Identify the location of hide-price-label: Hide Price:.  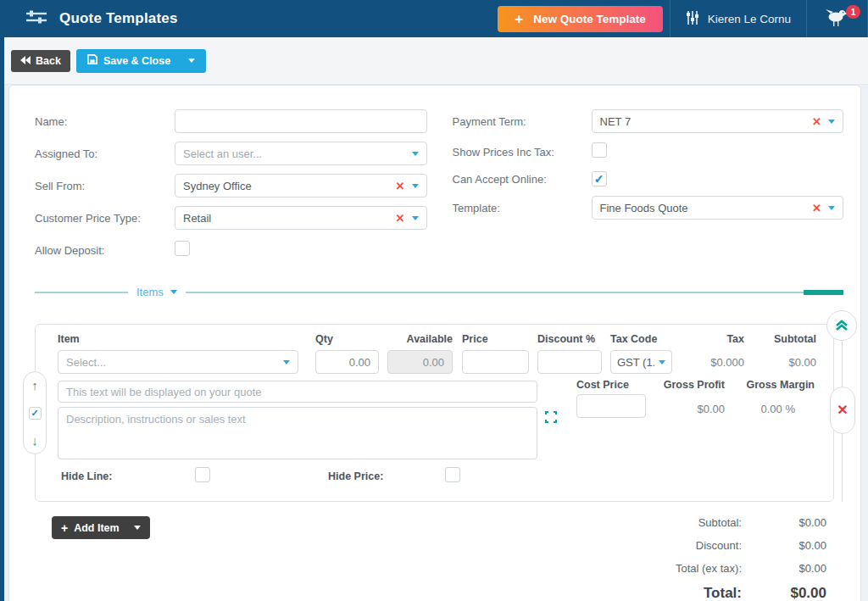
(356, 476).